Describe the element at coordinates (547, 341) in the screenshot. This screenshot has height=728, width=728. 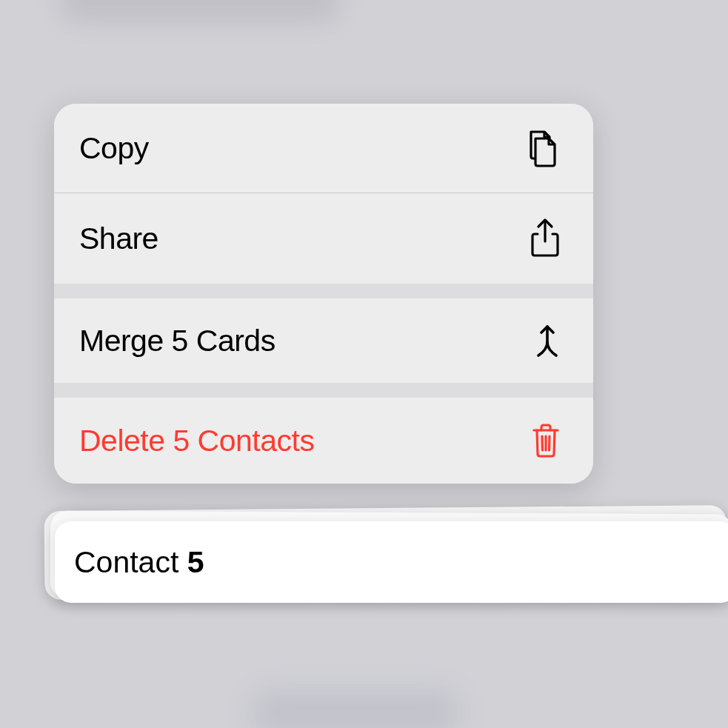
I see `merge-icon` at that location.